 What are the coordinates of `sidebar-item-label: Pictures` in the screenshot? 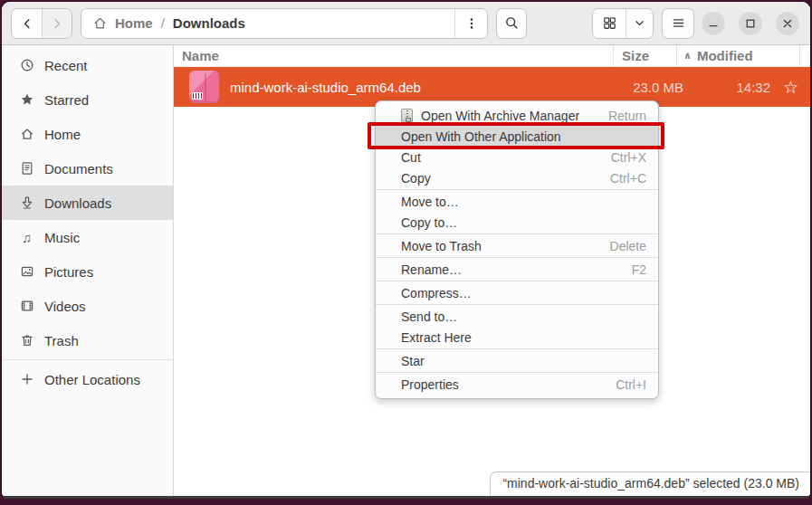 It's located at (69, 272).